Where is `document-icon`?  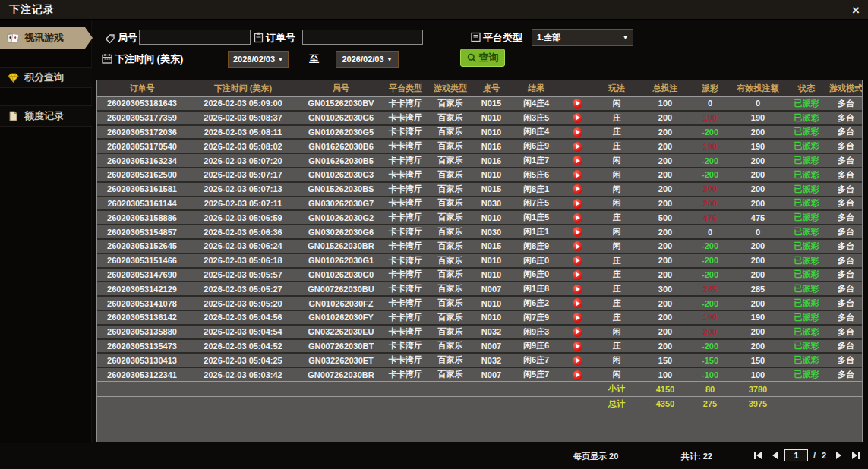
document-icon is located at coordinates (13, 116).